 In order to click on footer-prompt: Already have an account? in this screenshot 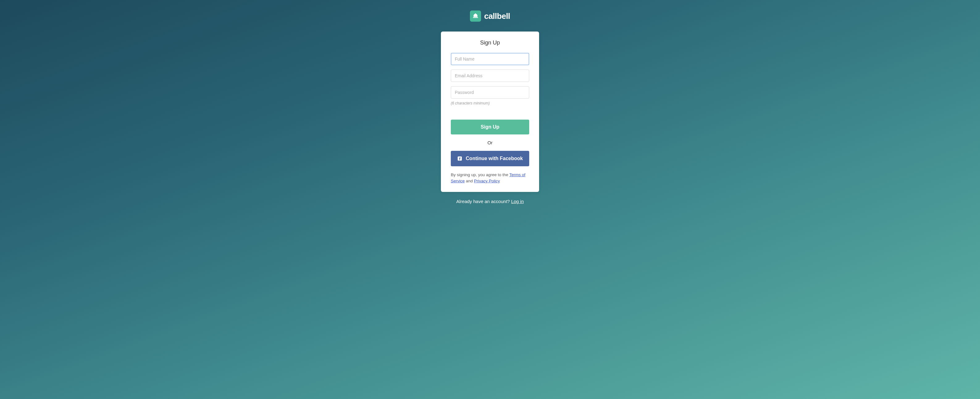, I will do `click(484, 201)`.